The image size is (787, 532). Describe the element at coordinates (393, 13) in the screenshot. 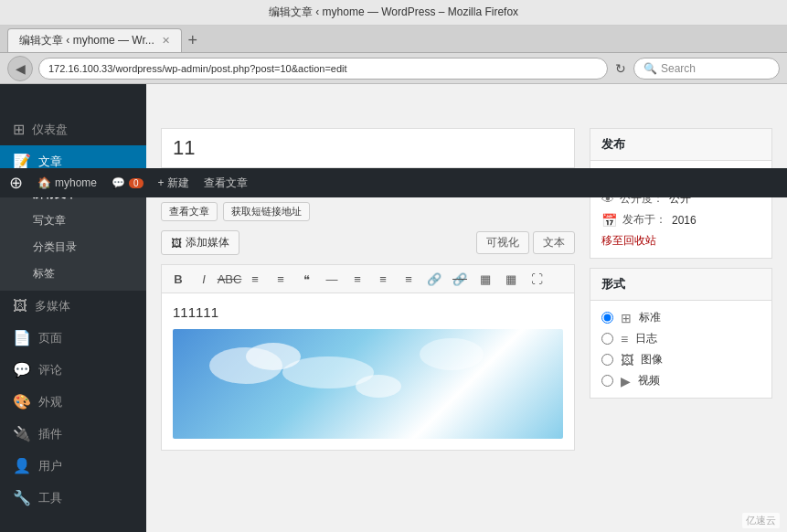

I see `title-bar: 编辑文章 ‹ myhome — WordPress – Mozilla Fire…` at that location.